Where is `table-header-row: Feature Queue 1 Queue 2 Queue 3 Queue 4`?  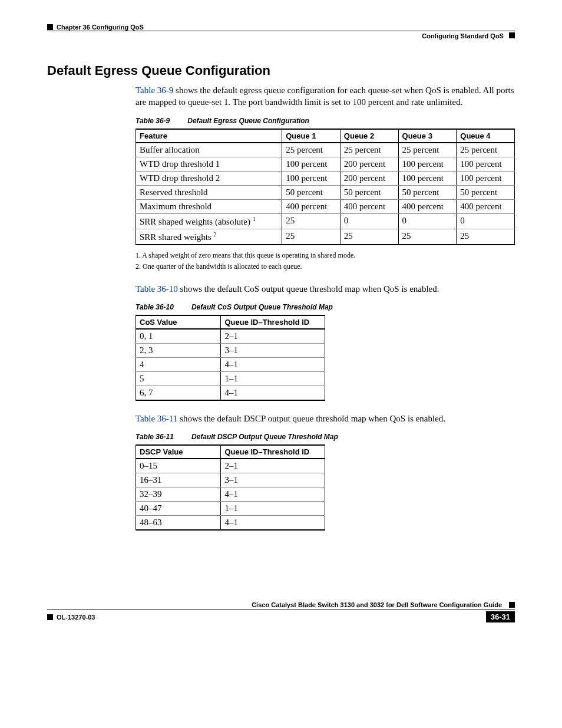
table-header-row: Feature Queue 1 Queue 2 Queue 3 Queue 4 is located at coordinates (325, 136).